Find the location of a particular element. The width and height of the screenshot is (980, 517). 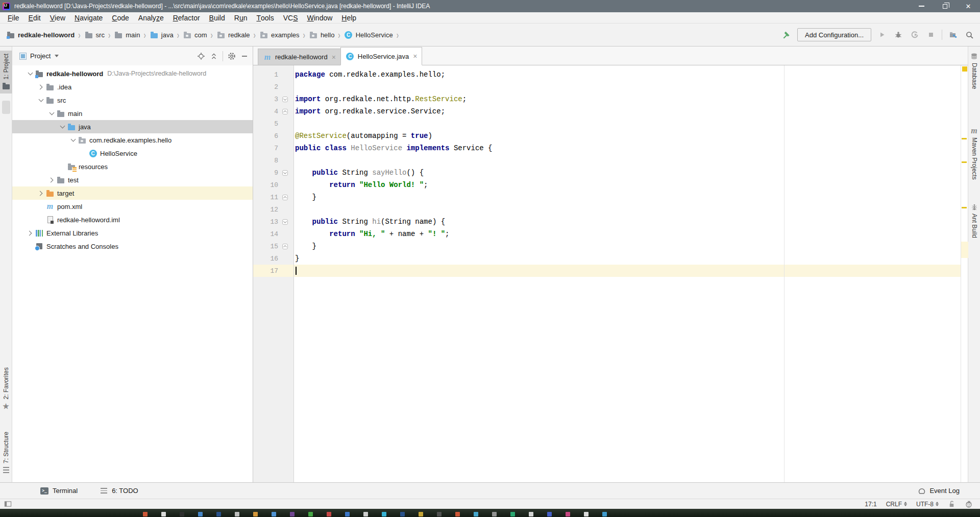

breadcrumb-item-main: main is located at coordinates (127, 35).